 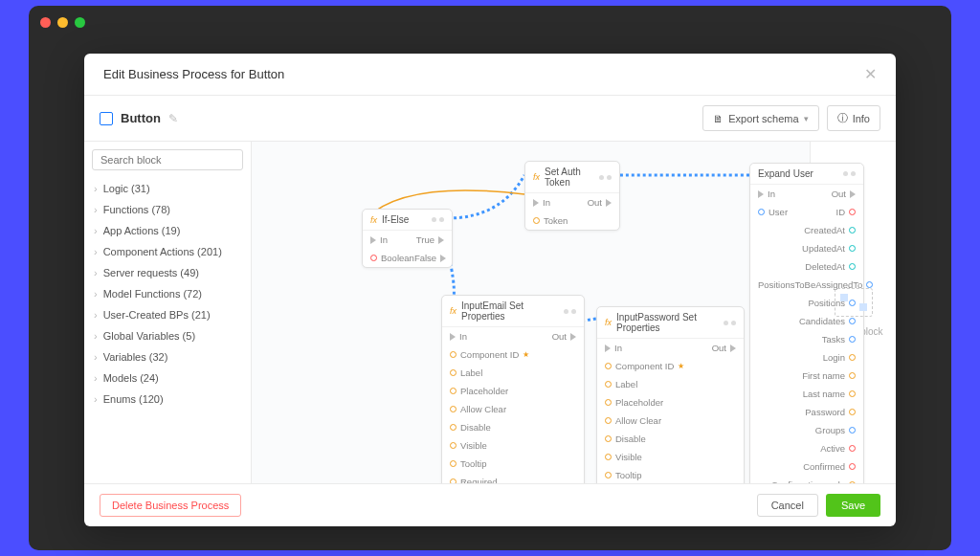 What do you see at coordinates (167, 336) in the screenshot?
I see `sidebar-item: Global Variables (5)` at bounding box center [167, 336].